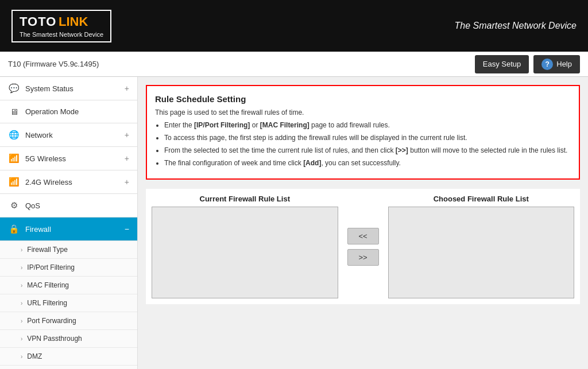 Image resolution: width=588 pixels, height=369 pixels. What do you see at coordinates (14, 135) in the screenshot?
I see `globe-icon: 🌐` at bounding box center [14, 135].